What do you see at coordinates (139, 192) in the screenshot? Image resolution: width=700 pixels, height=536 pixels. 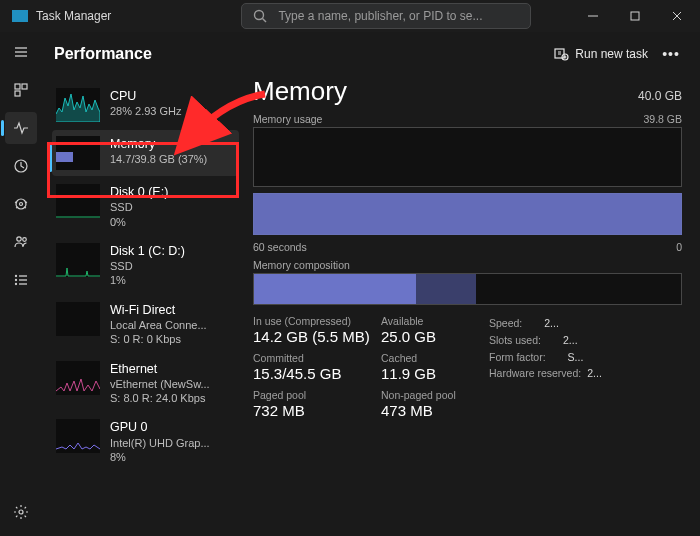 I see `sidebar-item-label: Disk 0 (E:)` at bounding box center [139, 192].